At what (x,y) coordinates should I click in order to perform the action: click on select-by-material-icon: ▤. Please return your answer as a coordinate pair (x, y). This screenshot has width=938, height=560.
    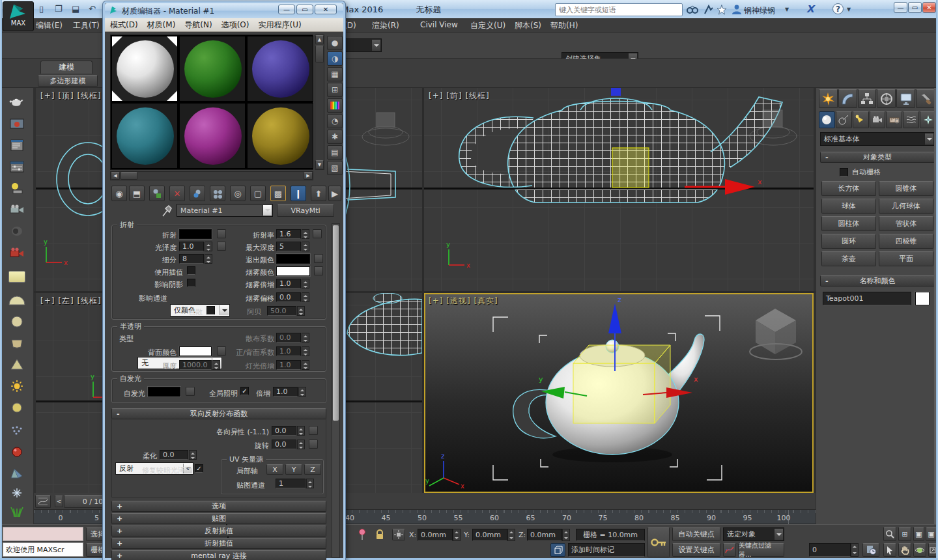
    Looking at the image, I should click on (335, 152).